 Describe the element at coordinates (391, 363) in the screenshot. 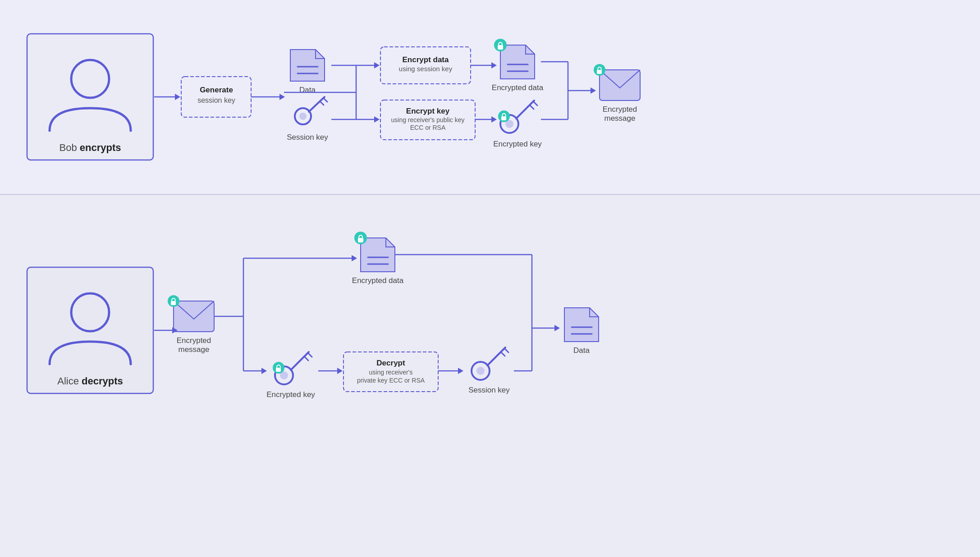

I see `svg-text: Decrypt` at that location.